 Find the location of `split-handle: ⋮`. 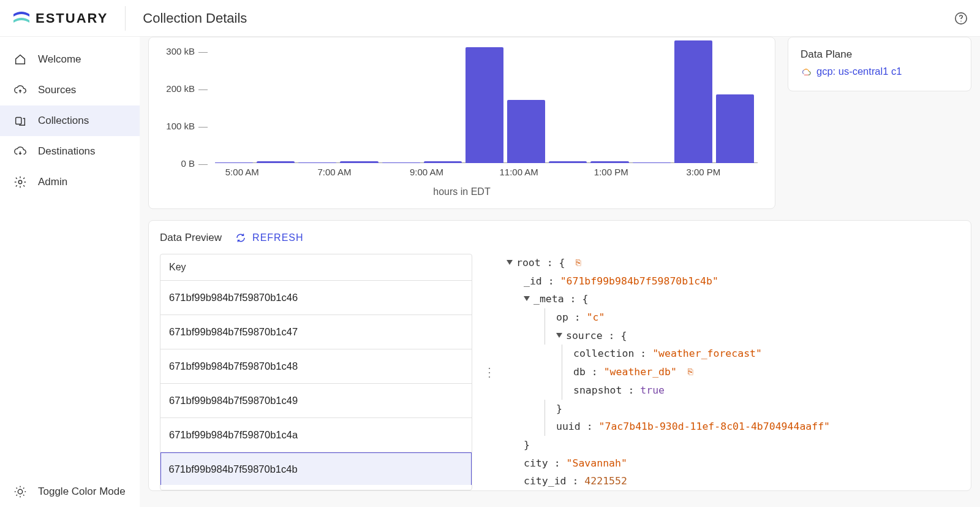

split-handle: ⋮ is located at coordinates (489, 372).